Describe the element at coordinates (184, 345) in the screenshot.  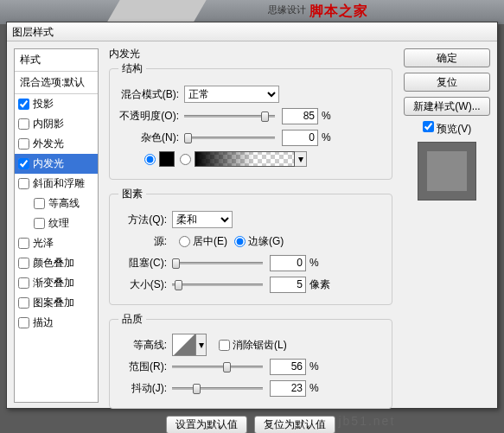
I see `contour-picker` at that location.